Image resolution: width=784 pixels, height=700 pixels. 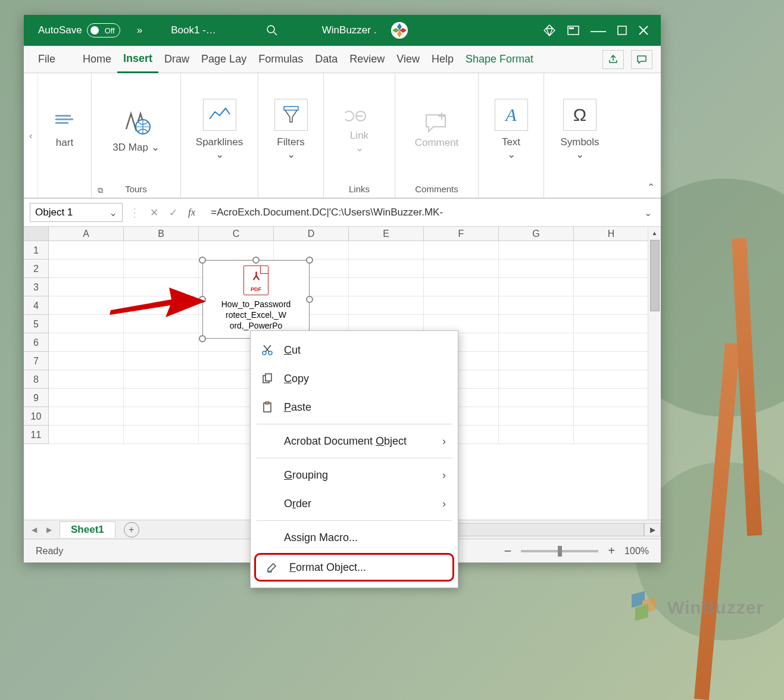 I want to click on ctx-grouping: Grouping ›, so click(x=354, y=475).